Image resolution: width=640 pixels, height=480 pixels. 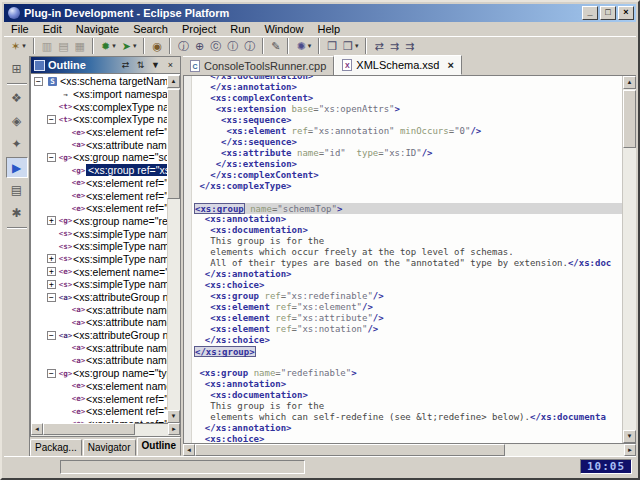 I want to click on menu-item-help: Help, so click(x=330, y=29).